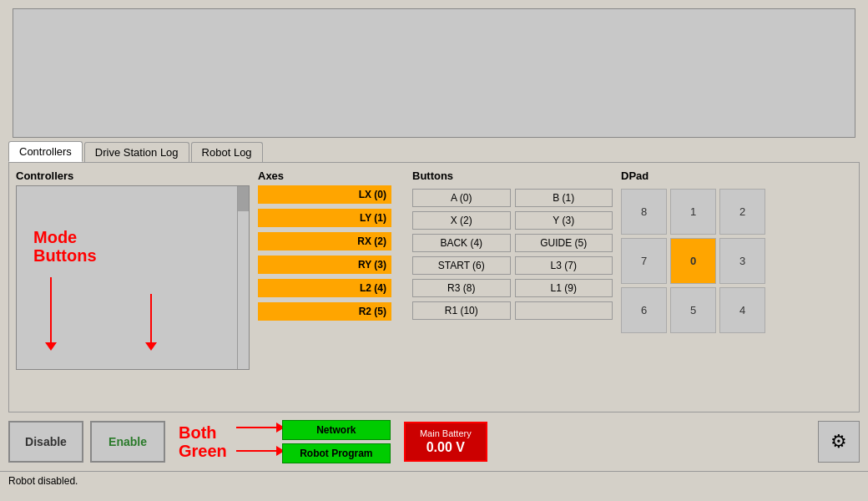 The width and height of the screenshot is (868, 501). Describe the element at coordinates (46, 442) in the screenshot. I see `disable-button: Disable` at that location.